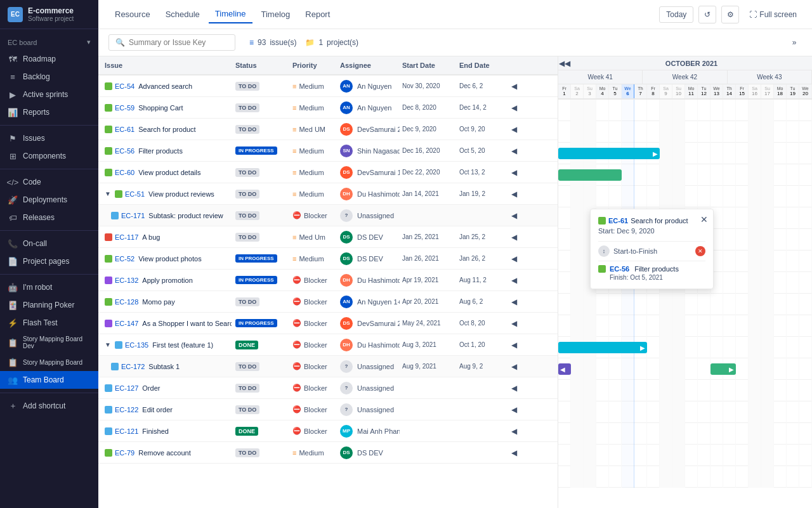  What do you see at coordinates (652, 251) in the screenshot?
I see `tooltip-arrow-section: ↕ Start-to-Finish ✕` at bounding box center [652, 251].